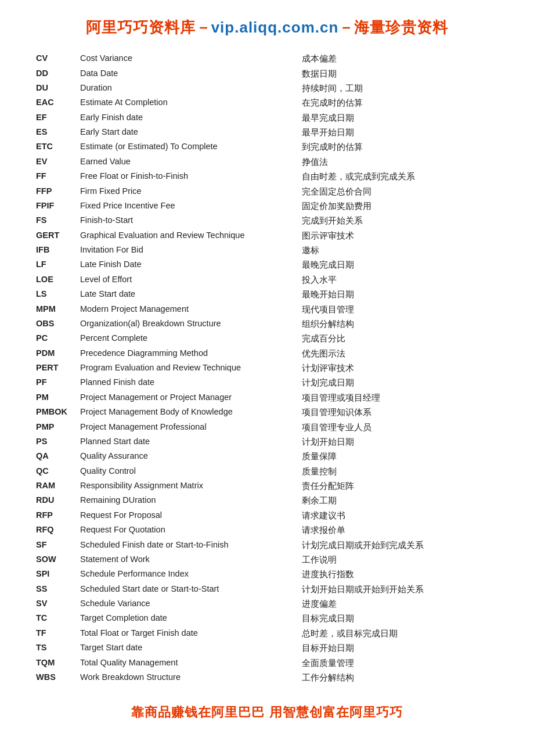 The width and height of the screenshot is (534, 756). What do you see at coordinates (183, 516) in the screenshot?
I see `english-cell: Request For Proposal` at bounding box center [183, 516].